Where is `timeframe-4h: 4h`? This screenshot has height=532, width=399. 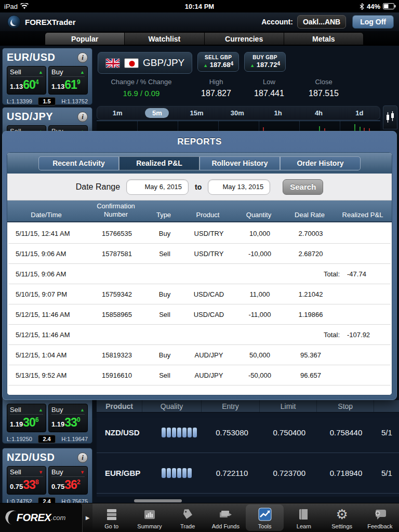
timeframe-4h: 4h is located at coordinates (318, 113).